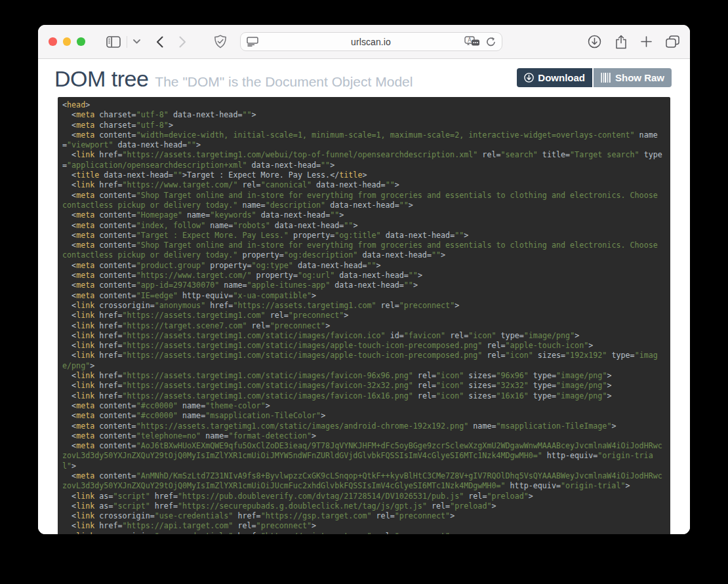  Describe the element at coordinates (364, 75) in the screenshot. I see `page-header: DOM tree The "DOM" is the Document Objec…` at that location.